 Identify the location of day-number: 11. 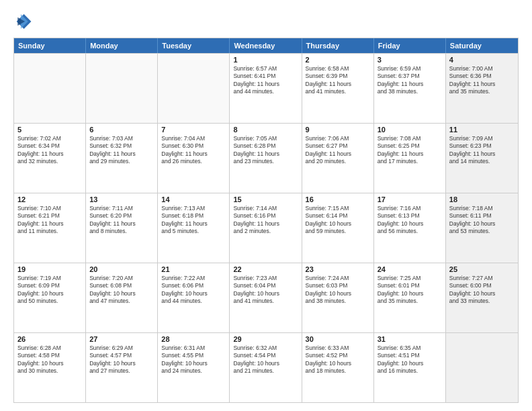
(482, 130).